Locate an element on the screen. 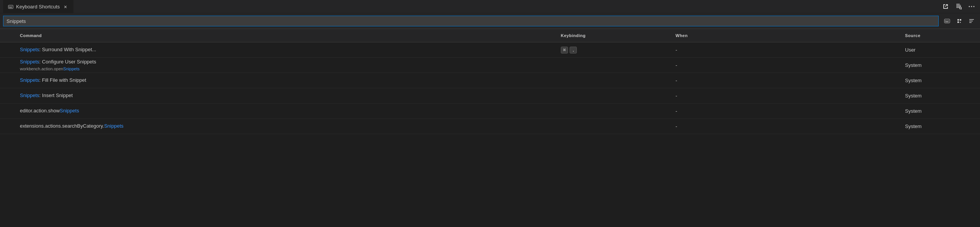 The image size is (980, 227). open-default-keybindings-button is located at coordinates (946, 6).